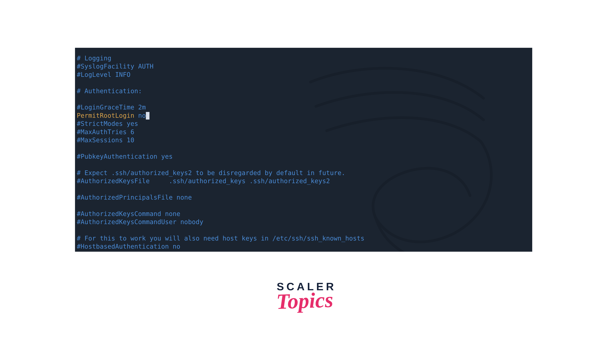 This screenshot has height=364, width=613. I want to click on code-token: #PubkeyAuthentication yes, so click(125, 156).